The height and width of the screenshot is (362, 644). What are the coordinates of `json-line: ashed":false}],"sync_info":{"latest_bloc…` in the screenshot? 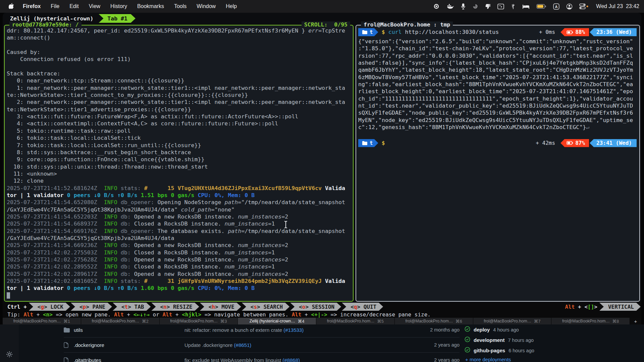 It's located at (498, 63).